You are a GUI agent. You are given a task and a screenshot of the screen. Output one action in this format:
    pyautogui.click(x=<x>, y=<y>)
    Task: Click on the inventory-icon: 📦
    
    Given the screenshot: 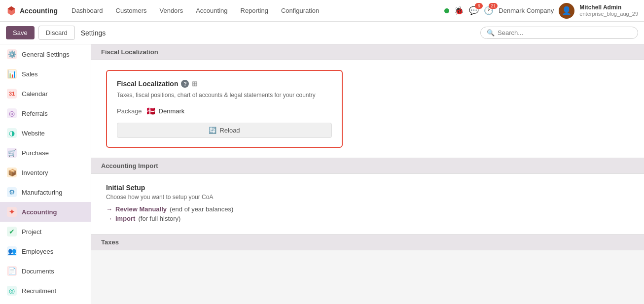 What is the action you would take?
    pyautogui.click(x=12, y=172)
    